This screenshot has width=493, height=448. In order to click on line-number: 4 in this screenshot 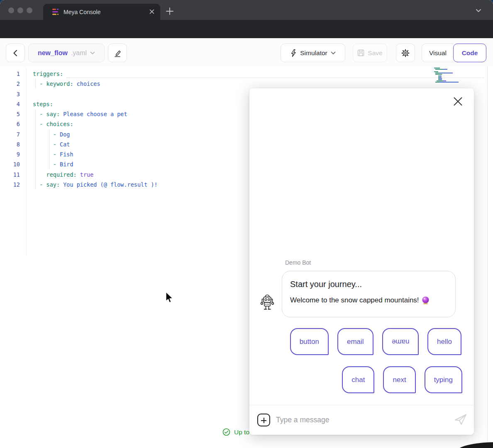, I will do `click(10, 104)`.